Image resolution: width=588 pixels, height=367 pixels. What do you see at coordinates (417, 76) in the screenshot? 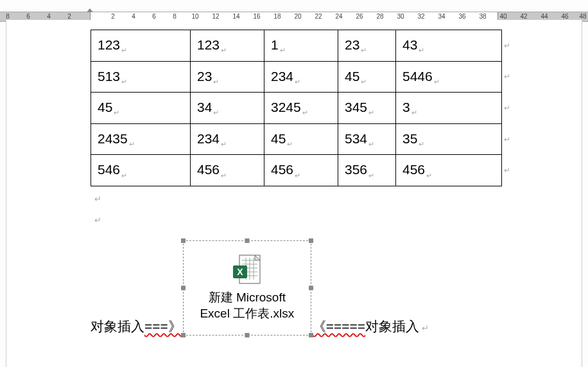
I see `cell-value: 5446` at bounding box center [417, 76].